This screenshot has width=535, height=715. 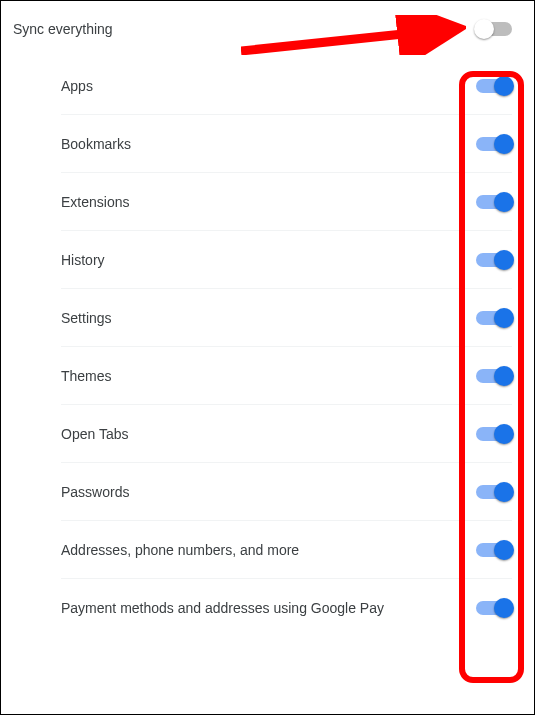 I want to click on sync-item-row: Apps, so click(x=286, y=86).